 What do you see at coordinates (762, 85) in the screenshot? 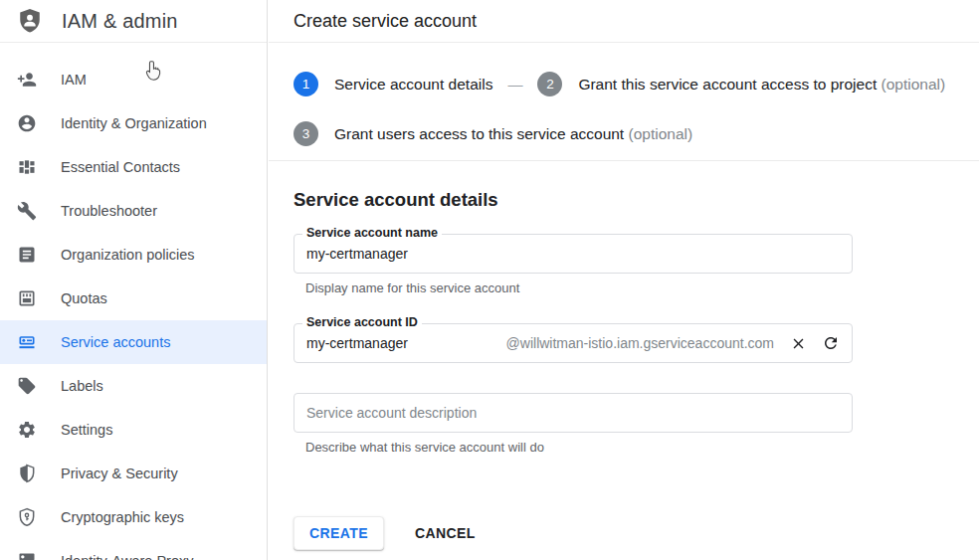
I see `step-2-label: Grant this service account access to pro…` at bounding box center [762, 85].